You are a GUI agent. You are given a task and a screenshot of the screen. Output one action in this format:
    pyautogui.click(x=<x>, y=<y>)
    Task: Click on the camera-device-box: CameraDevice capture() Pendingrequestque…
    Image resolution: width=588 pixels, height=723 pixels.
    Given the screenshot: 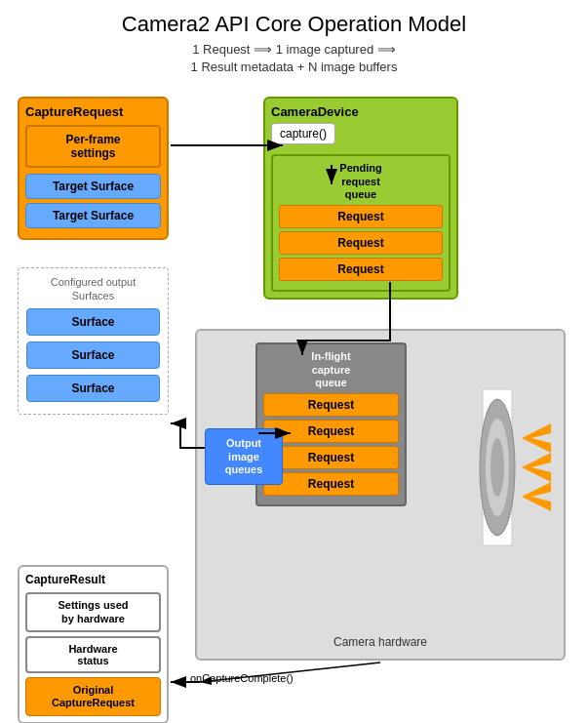 What is the action you would take?
    pyautogui.click(x=361, y=198)
    